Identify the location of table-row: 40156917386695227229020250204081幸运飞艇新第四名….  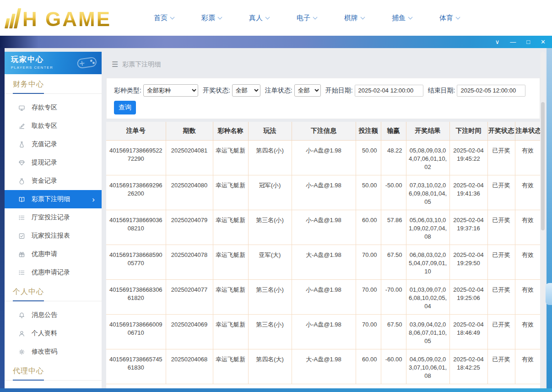
(323, 158).